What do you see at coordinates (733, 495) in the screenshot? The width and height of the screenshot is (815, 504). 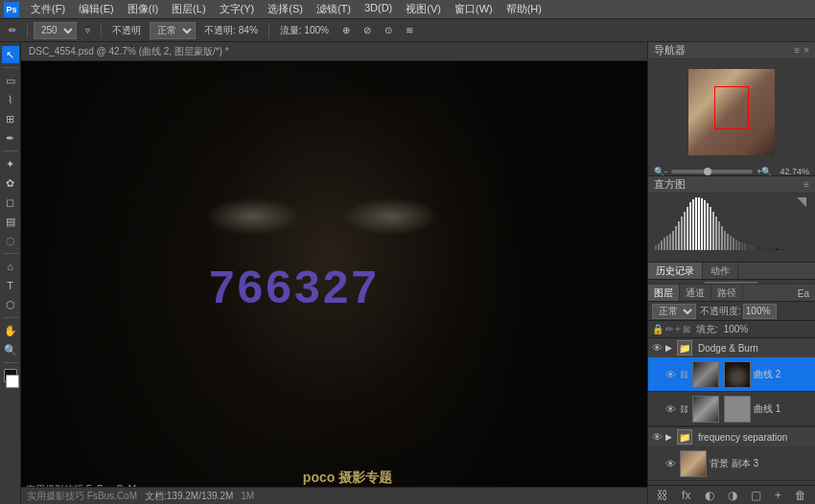 I see `layer-adjustment-btn: ◑` at bounding box center [733, 495].